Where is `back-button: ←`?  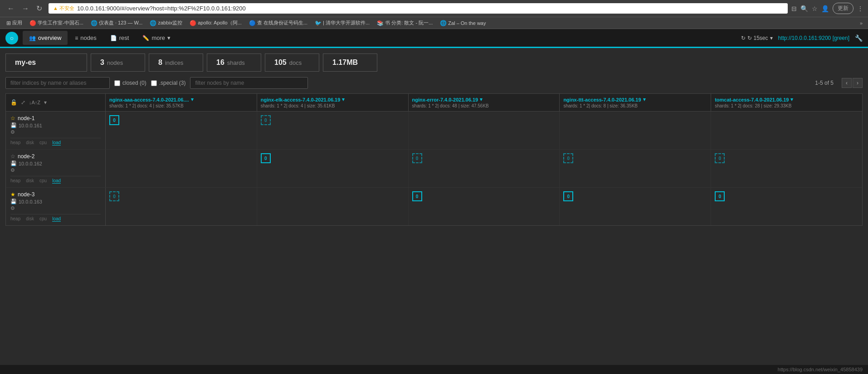 back-button: ← is located at coordinates (11, 8).